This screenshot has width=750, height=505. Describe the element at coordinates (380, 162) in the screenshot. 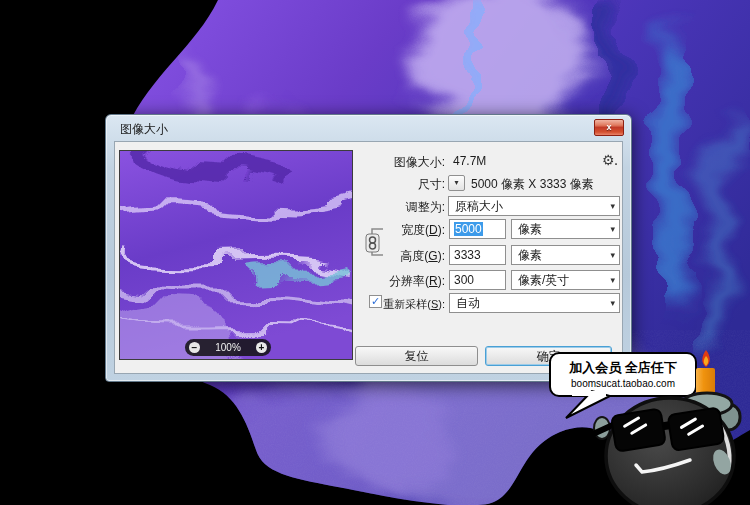

I see `image-size-label: 图像大小:` at that location.